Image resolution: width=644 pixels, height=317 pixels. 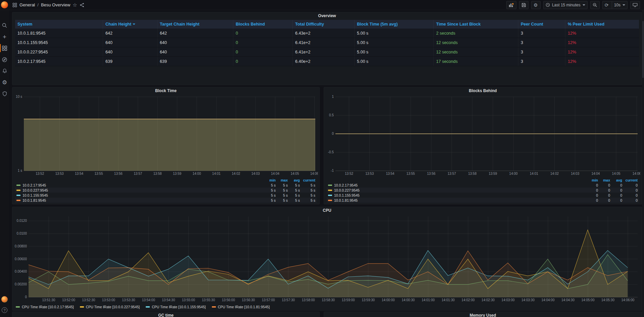 What do you see at coordinates (483, 315) in the screenshot?
I see `panel-title-memory-used: Memory Used` at bounding box center [483, 315].